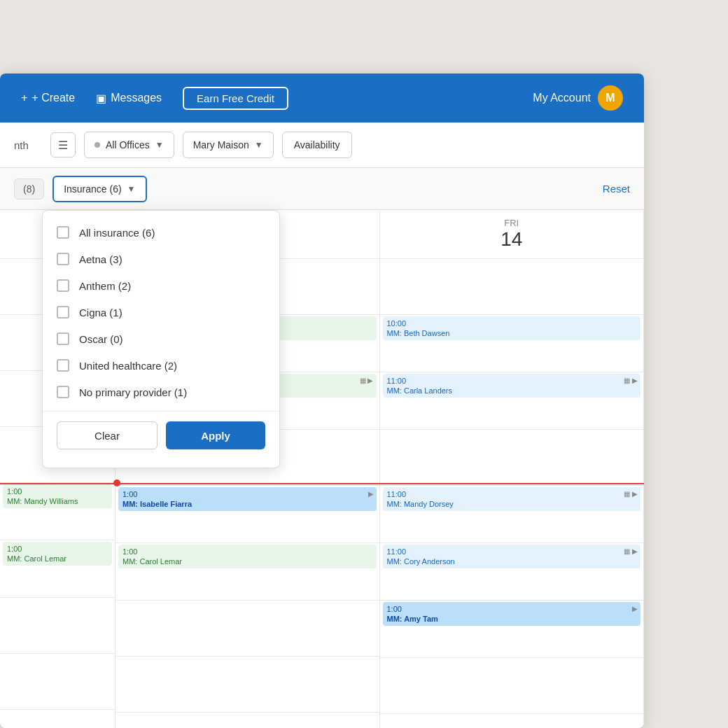 The height and width of the screenshot is (728, 728). What do you see at coordinates (161, 339) in the screenshot?
I see `insurance-dropdown-overlay: All insurance (6) Aetna (3) Anthem (2) C…` at bounding box center [161, 339].